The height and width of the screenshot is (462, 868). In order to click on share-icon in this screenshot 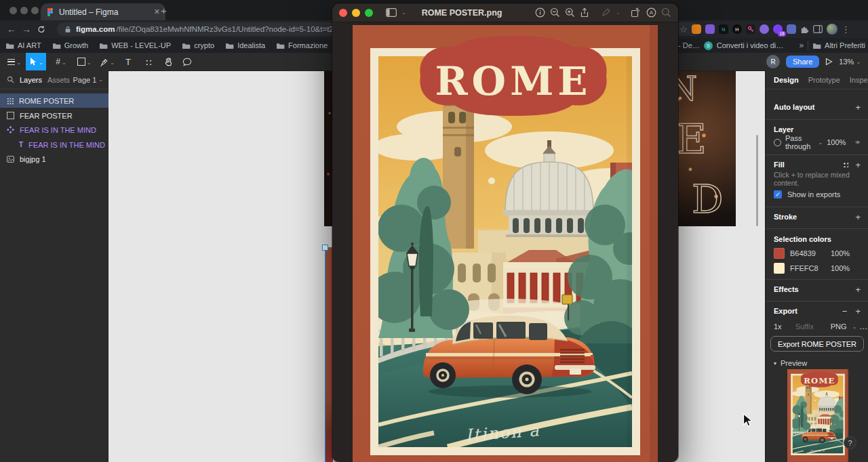, I will do `click(585, 13)`.